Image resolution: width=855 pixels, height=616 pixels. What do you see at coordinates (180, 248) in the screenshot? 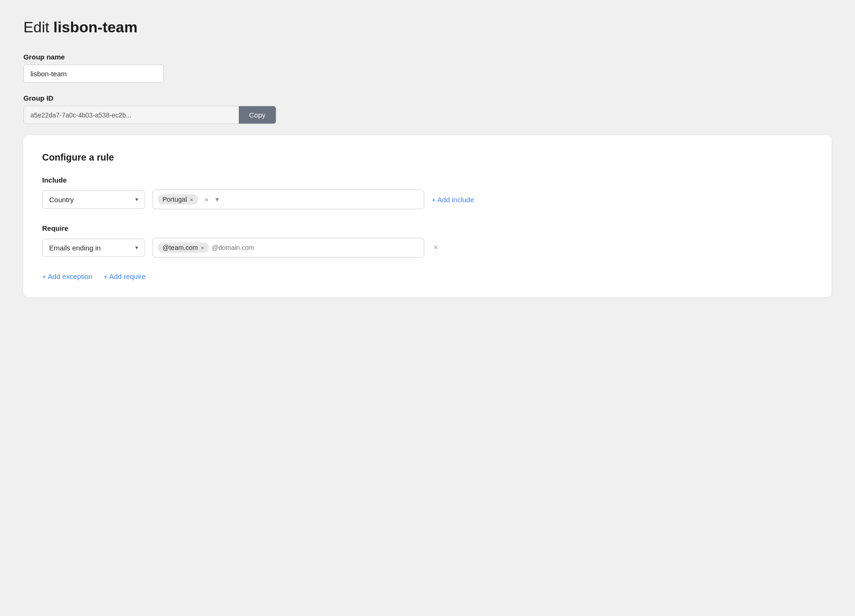
I see `tag-label: @team.com` at bounding box center [180, 248].